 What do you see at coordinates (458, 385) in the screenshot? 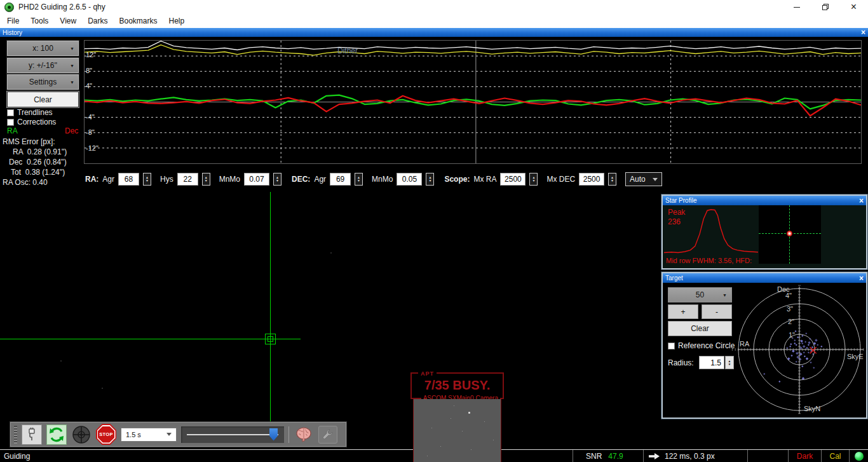
I see `apt-busy-text: 7/35 BUSY.` at bounding box center [458, 385].